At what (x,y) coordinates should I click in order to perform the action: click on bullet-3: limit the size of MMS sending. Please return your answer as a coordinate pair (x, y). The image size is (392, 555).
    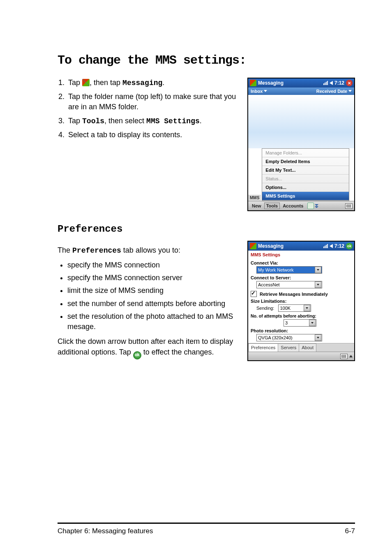
    Looking at the image, I should click on (154, 291).